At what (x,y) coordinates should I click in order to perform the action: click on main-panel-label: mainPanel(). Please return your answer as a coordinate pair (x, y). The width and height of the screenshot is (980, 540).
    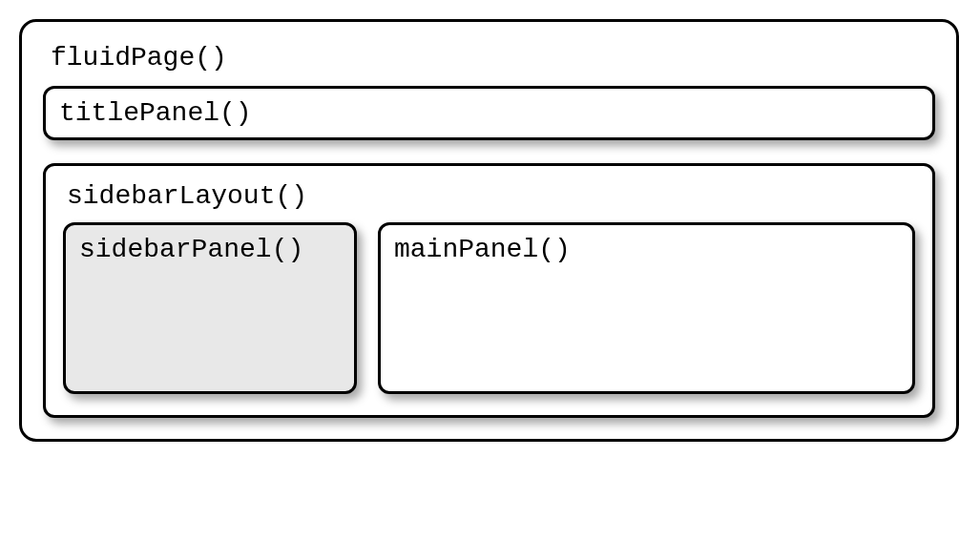
    Looking at the image, I should click on (647, 250).